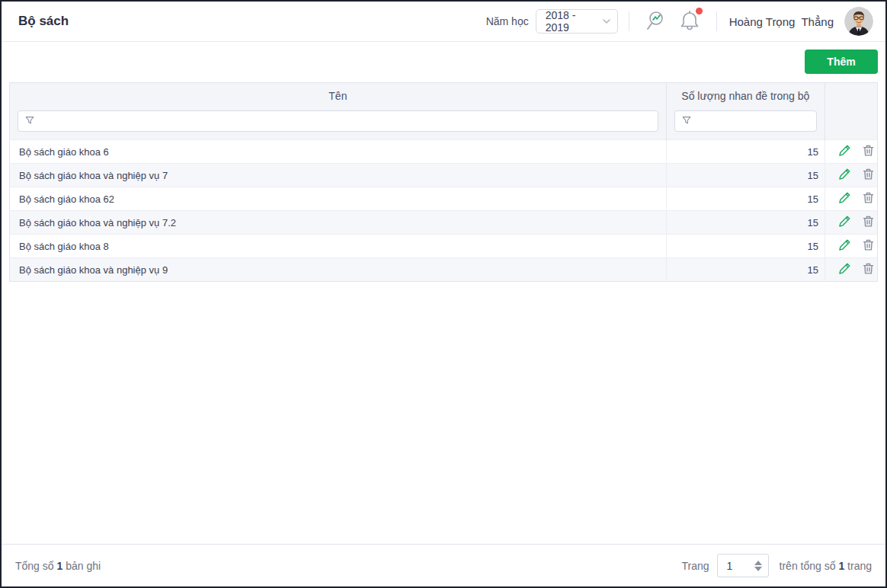 The width and height of the screenshot is (887, 588). What do you see at coordinates (737, 566) in the screenshot?
I see `page-input` at bounding box center [737, 566].